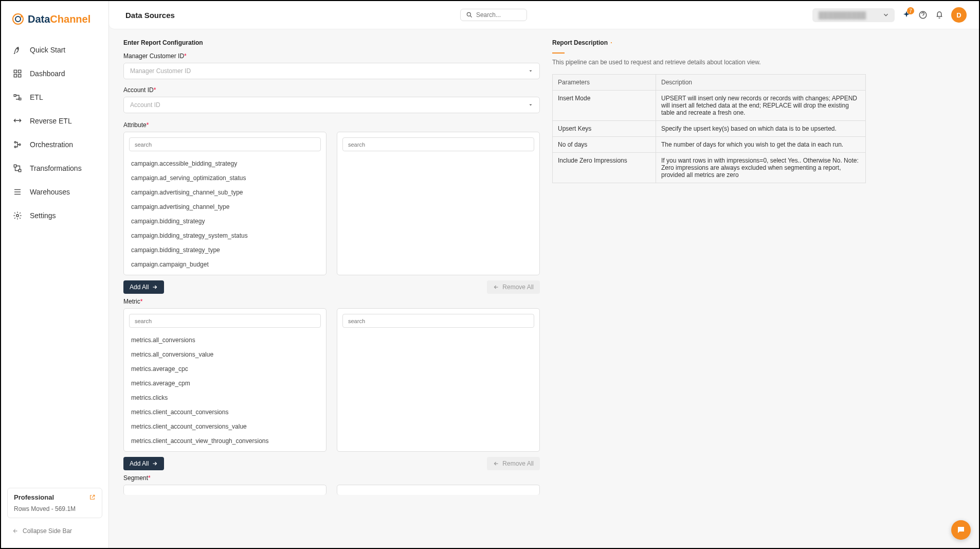  Describe the element at coordinates (225, 412) in the screenshot. I see `list-item: metrics.client_account_conversions` at that location.